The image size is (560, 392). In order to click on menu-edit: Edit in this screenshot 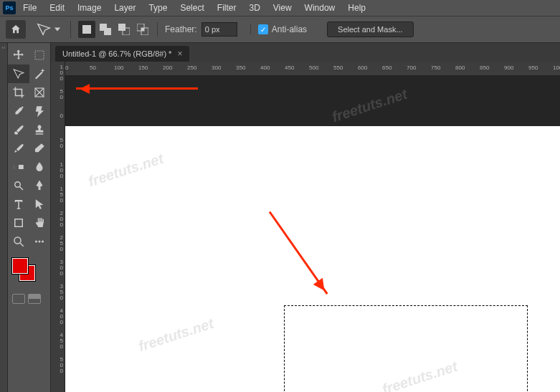, I will do `click(57, 8)`.